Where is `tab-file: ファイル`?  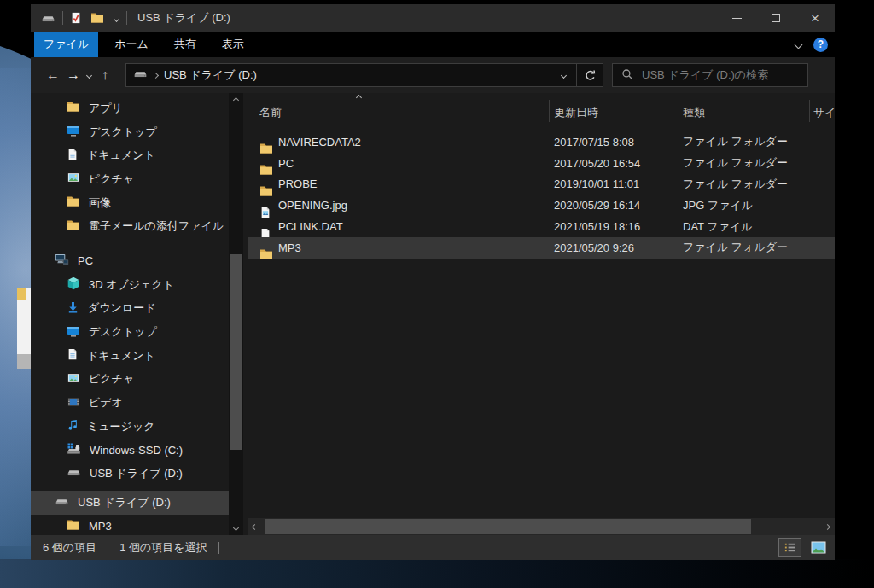
tab-file: ファイル is located at coordinates (67, 44).